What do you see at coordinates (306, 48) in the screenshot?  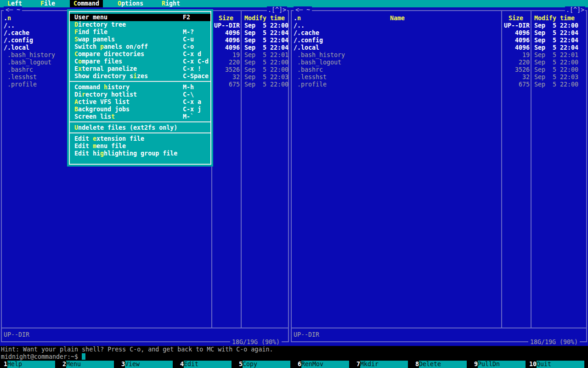 I see `file-name: /.local` at bounding box center [306, 48].